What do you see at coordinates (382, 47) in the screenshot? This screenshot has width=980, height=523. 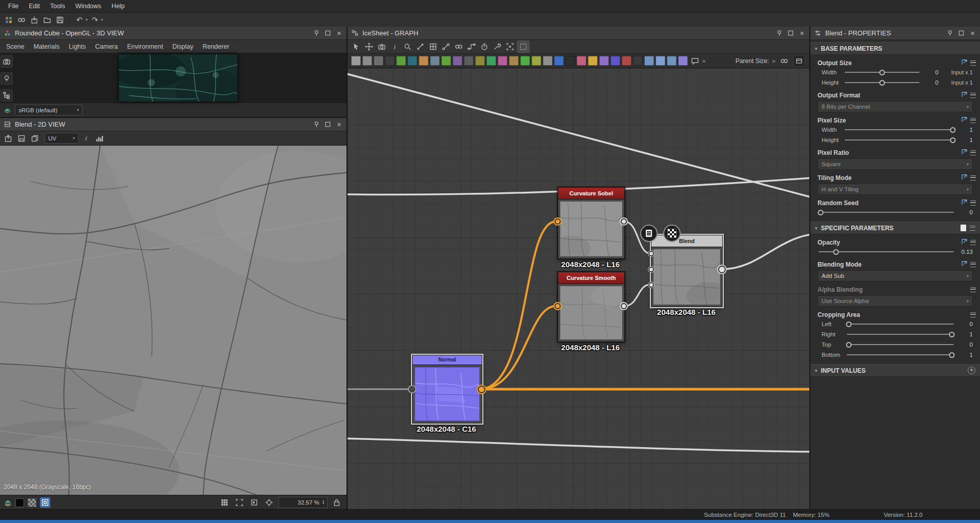 I see `screenshot-icon` at bounding box center [382, 47].